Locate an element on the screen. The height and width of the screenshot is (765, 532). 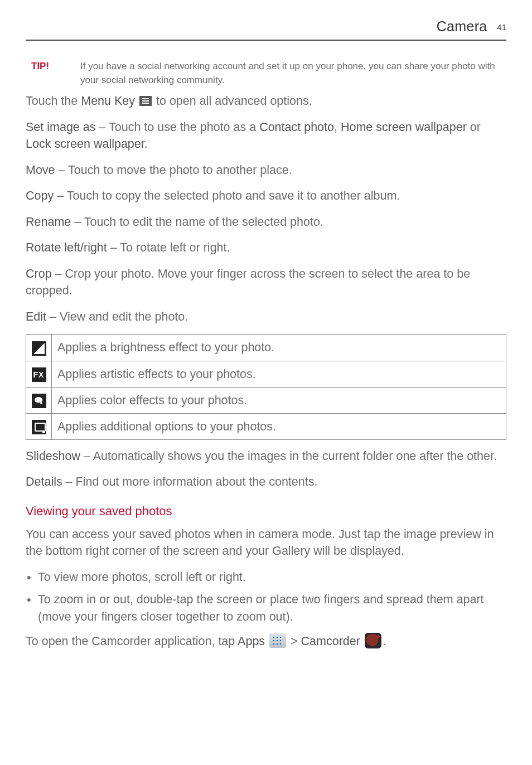
camcorder-prefix: To open the Camcorder application, tap is located at coordinates (132, 641).